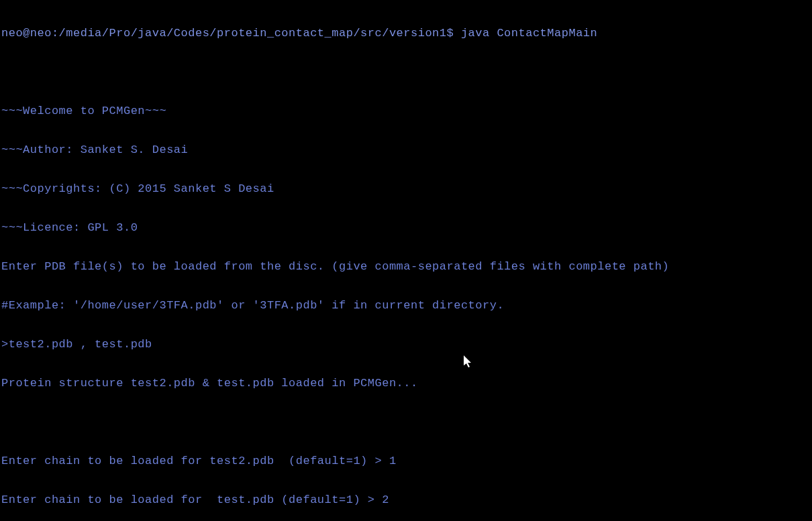  Describe the element at coordinates (406, 150) in the screenshot. I see `author-line: ~~~Author: Sanket S. Desai` at that location.